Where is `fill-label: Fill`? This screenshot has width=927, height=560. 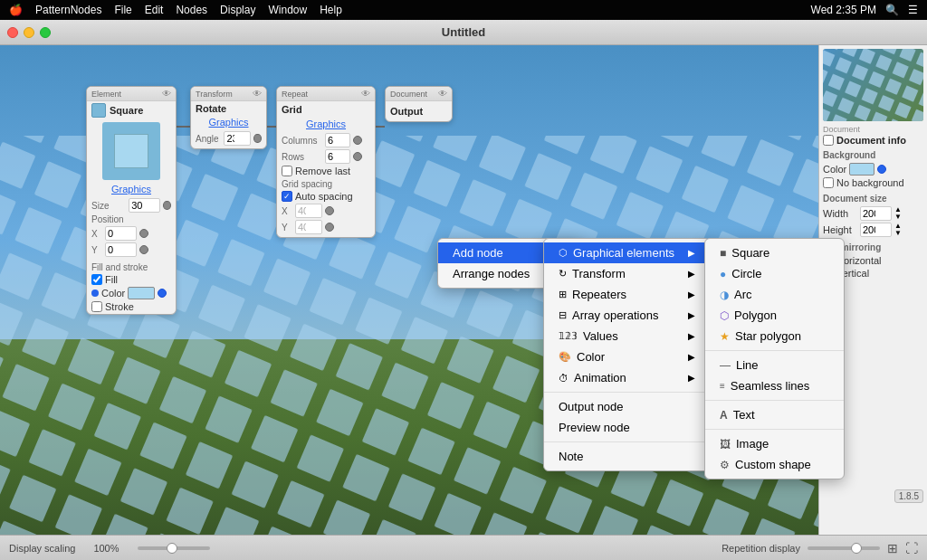 fill-label: Fill is located at coordinates (111, 280).